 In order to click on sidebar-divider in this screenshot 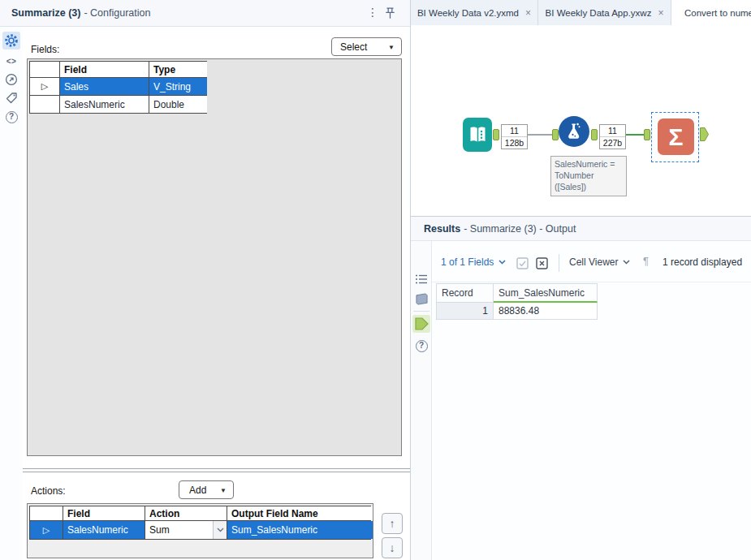, I will do `click(421, 312)`.